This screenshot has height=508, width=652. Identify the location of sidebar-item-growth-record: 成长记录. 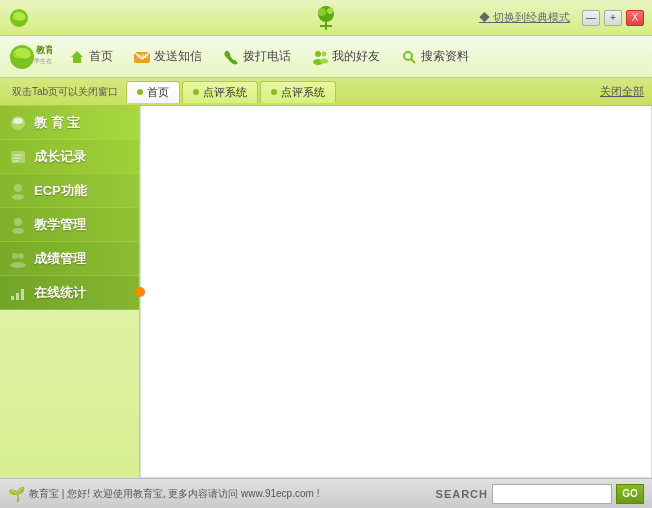
(70, 157).